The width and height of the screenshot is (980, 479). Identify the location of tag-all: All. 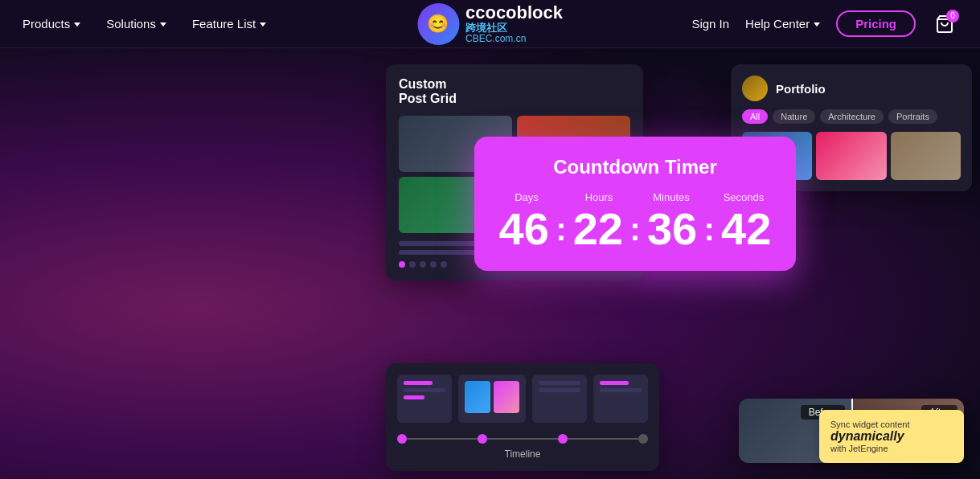
(755, 117).